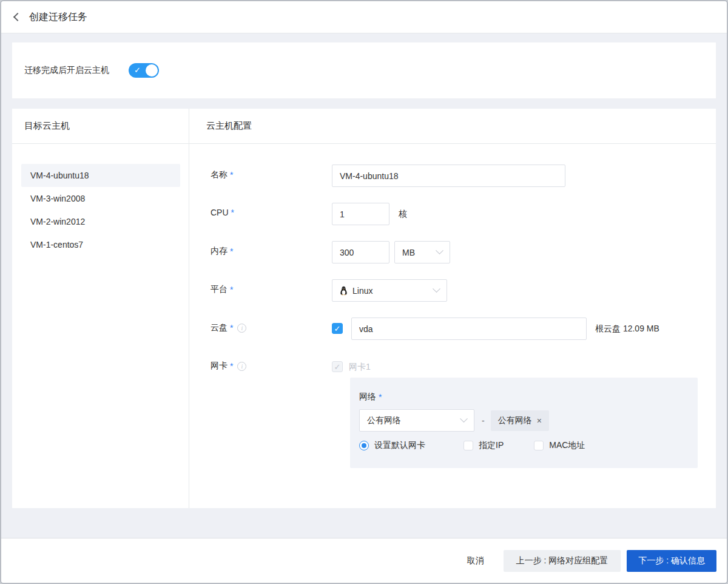 The image size is (728, 584). Describe the element at coordinates (393, 291) in the screenshot. I see `platform-value: Linux` at that location.